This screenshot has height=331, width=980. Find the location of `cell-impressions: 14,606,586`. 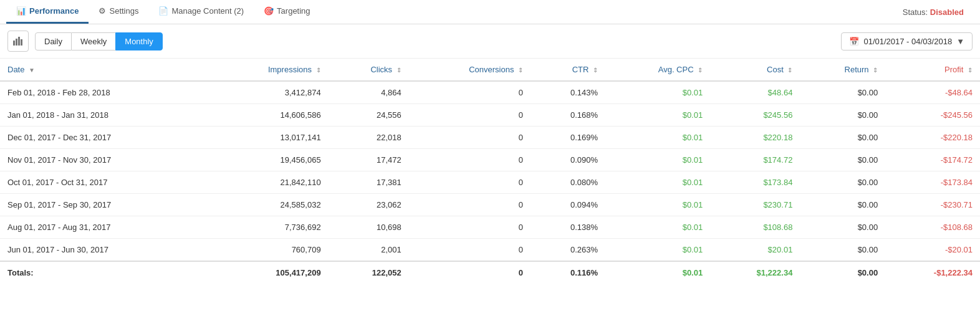

cell-impressions: 14,606,586 is located at coordinates (268, 115).